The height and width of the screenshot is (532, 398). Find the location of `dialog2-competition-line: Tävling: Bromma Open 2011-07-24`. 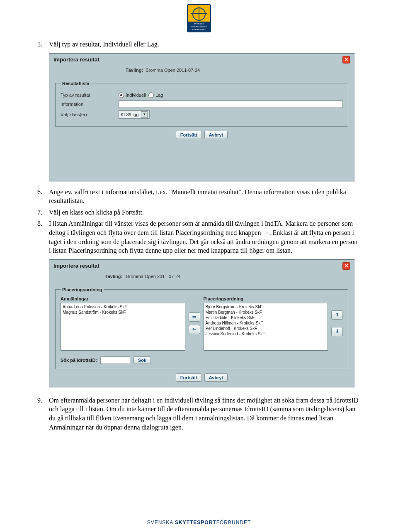

dialog2-competition-line: Tävling: Bromma Open 2011-07-24 is located at coordinates (201, 276).